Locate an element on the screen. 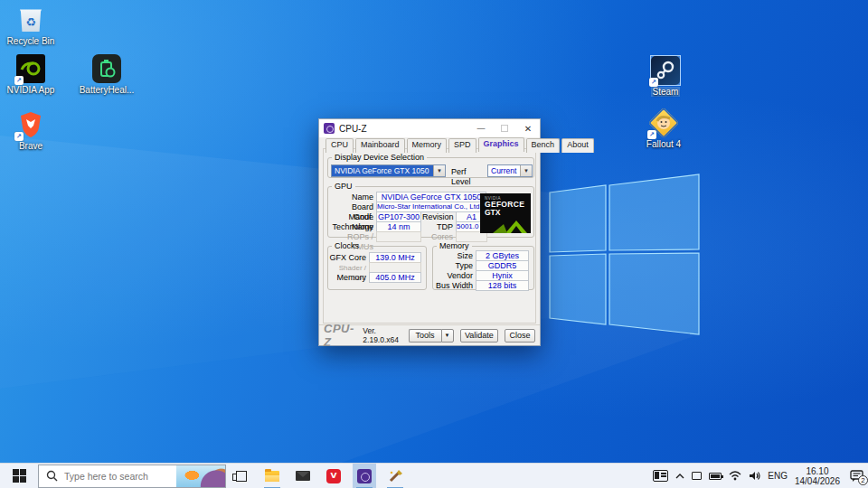 Image resolution: width=868 pixels, height=488 pixels. clocks-memory-label: Memory is located at coordinates (347, 278).